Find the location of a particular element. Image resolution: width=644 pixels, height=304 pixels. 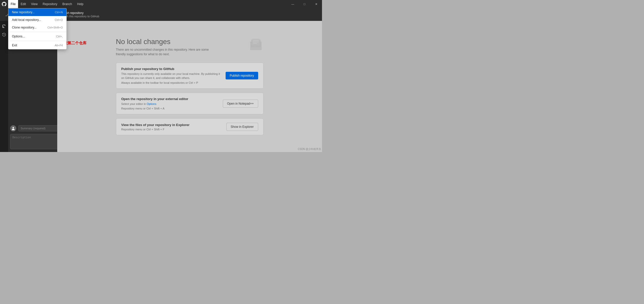

clone-repository-item: Clone repository... Ctrl+Shift+O is located at coordinates (37, 27).